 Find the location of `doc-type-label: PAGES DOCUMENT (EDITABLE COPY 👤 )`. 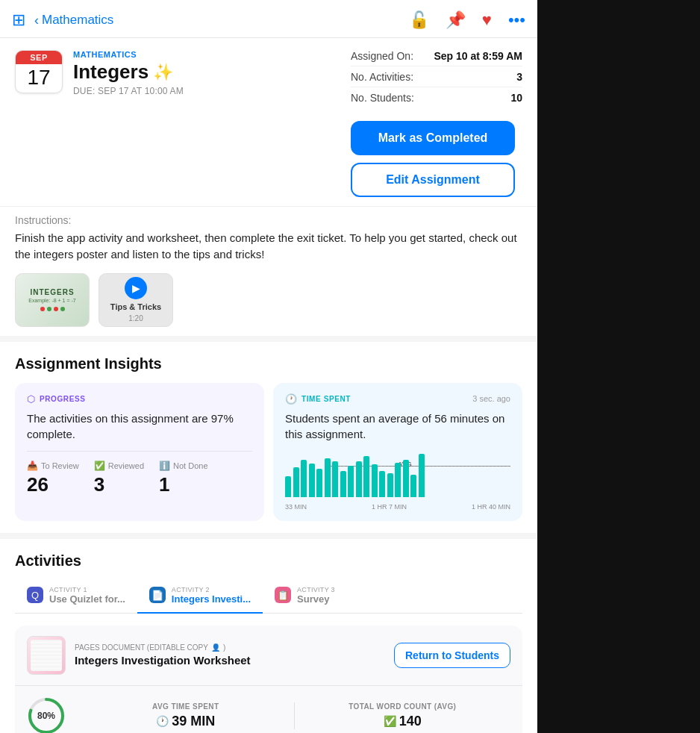

doc-type-label: PAGES DOCUMENT (EDITABLE COPY 👤 ) is located at coordinates (230, 648).